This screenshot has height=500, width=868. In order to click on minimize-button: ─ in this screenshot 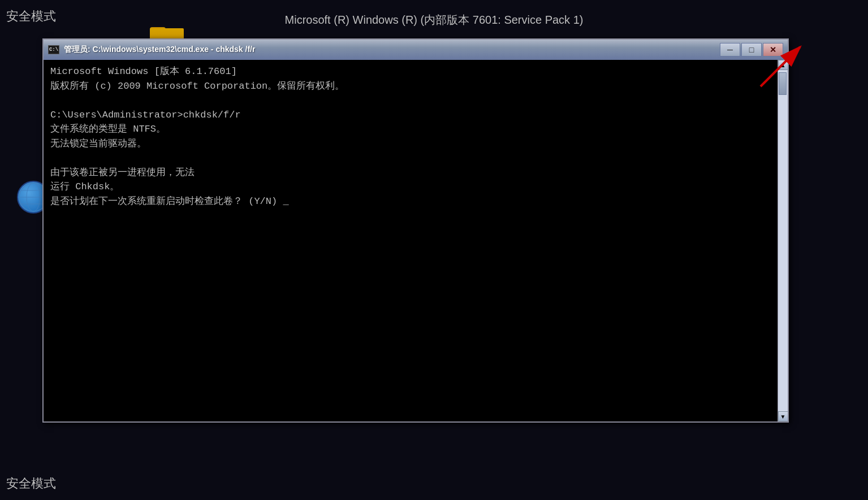, I will do `click(730, 50)`.